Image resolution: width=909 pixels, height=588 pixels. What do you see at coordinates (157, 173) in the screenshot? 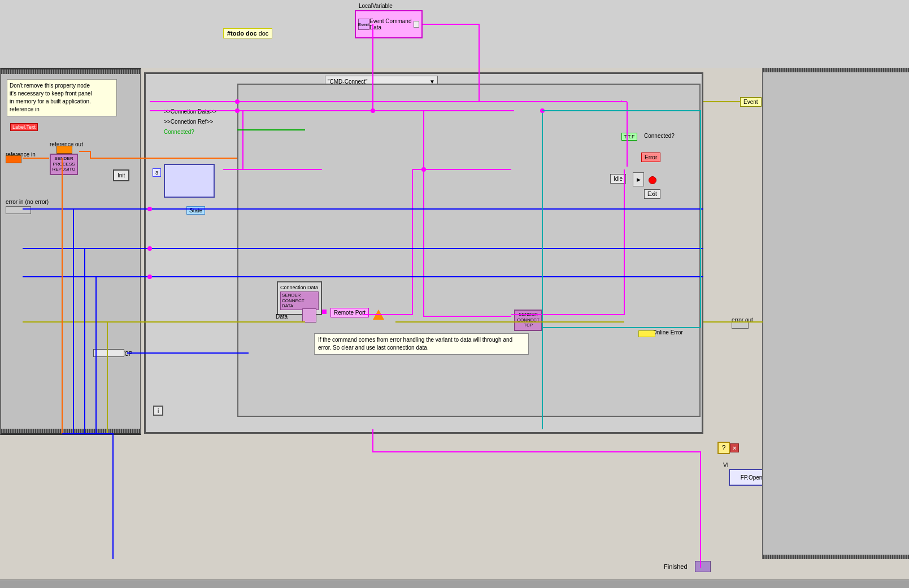
I see `number-block: 3` at bounding box center [157, 173].